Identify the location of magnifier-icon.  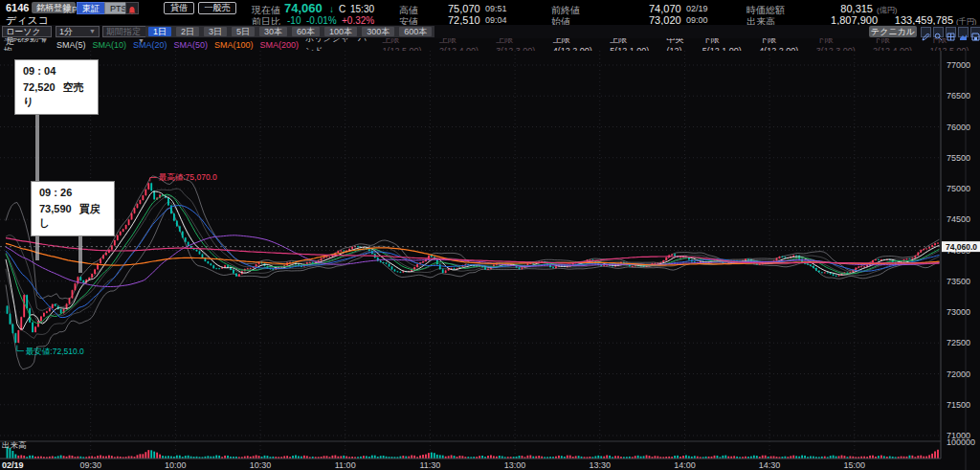
(938, 33).